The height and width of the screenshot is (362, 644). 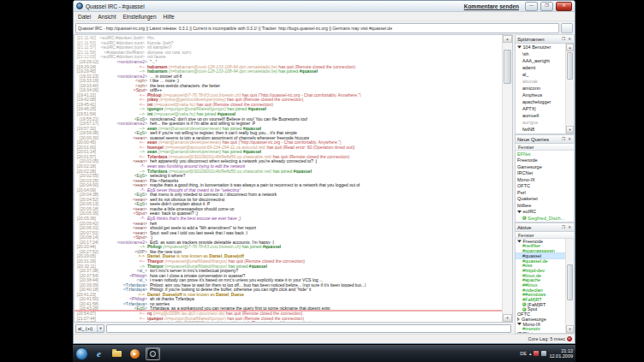 What do you see at coordinates (90, 329) in the screenshot?
I see `nick-selector: al_ (+i) ▼` at bounding box center [90, 329].